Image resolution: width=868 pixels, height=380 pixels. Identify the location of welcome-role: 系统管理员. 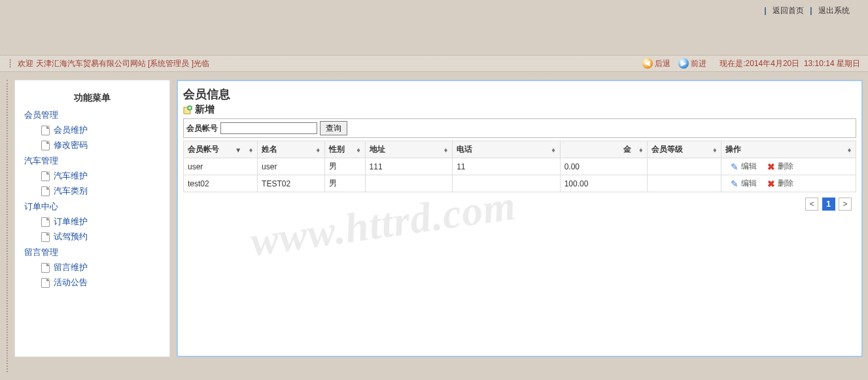
(169, 63).